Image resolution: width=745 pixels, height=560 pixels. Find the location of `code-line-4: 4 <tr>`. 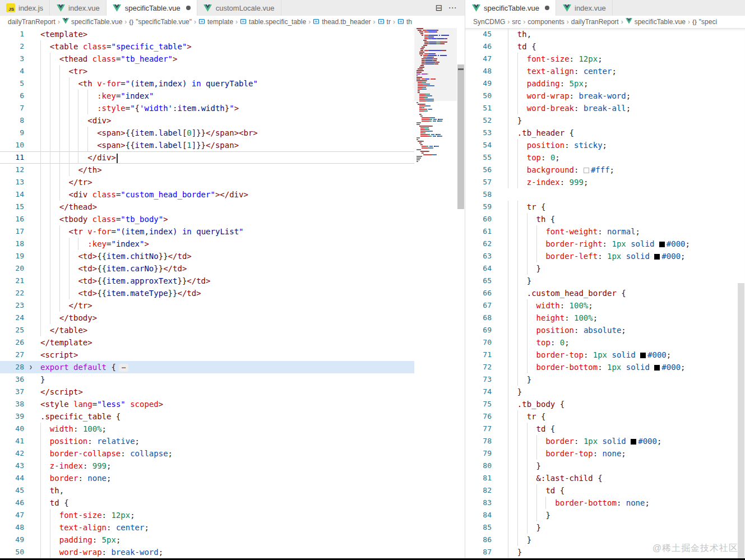

code-line-4: 4 <tr> is located at coordinates (207, 71).